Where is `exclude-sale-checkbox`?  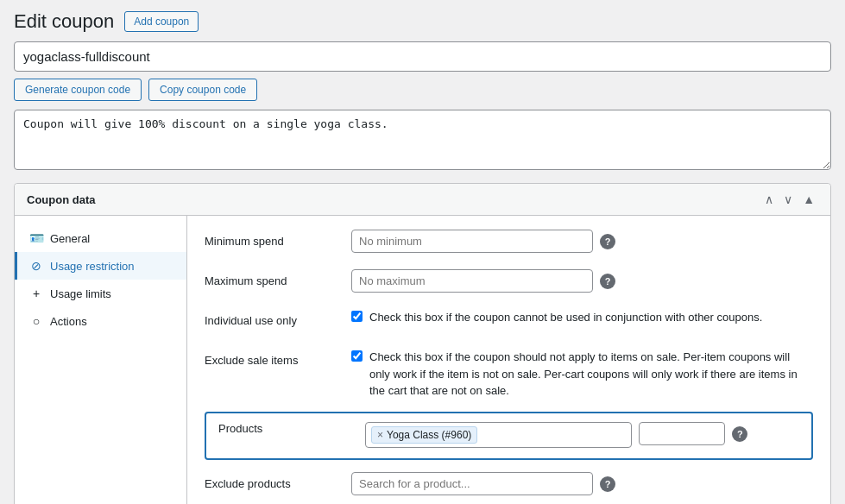 exclude-sale-checkbox is located at coordinates (357, 356).